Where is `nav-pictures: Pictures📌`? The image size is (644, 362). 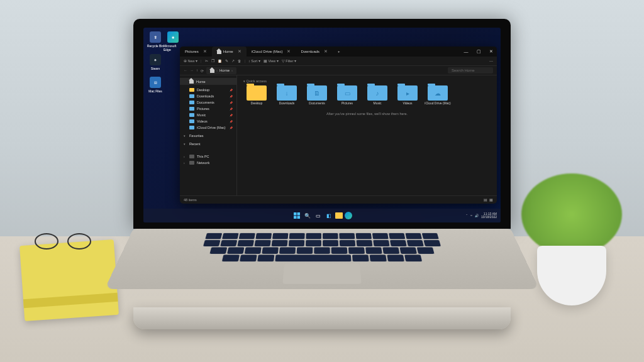 nav-pictures: Pictures📌 is located at coordinates (208, 109).